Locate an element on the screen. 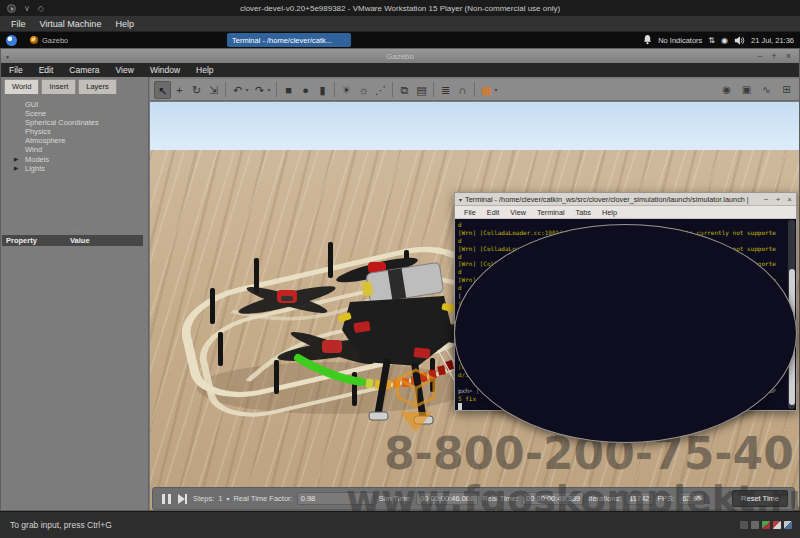  task-label: Terminal - /home/clever/catk... is located at coordinates (282, 40).